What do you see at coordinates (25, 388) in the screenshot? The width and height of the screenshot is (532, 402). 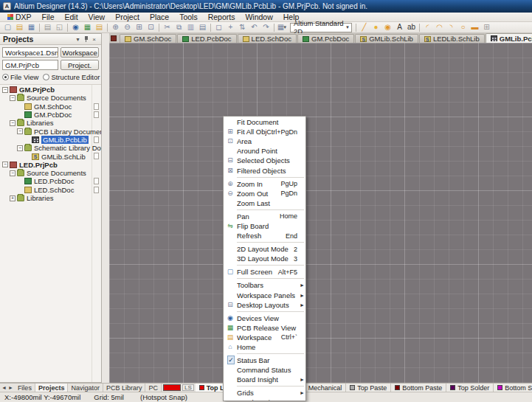 I see `panel-tab-files: Files` at bounding box center [25, 388].